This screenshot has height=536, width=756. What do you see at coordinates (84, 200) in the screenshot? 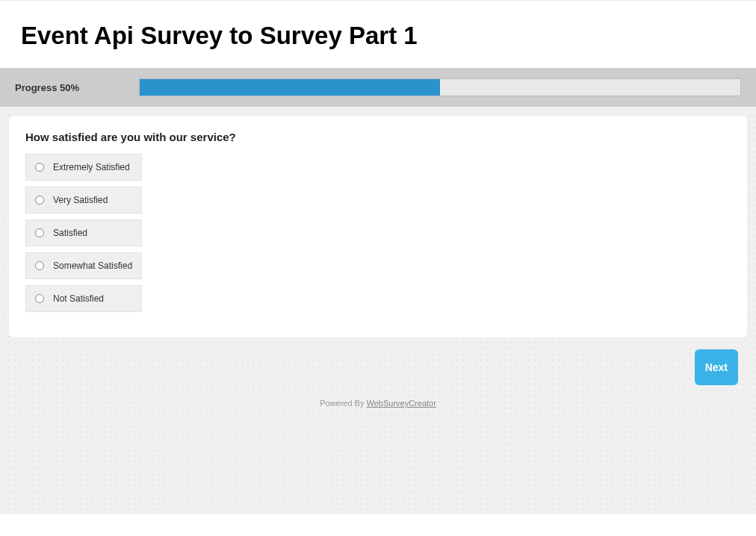
I see `option-very-satisfied: Very Satisfied` at bounding box center [84, 200].